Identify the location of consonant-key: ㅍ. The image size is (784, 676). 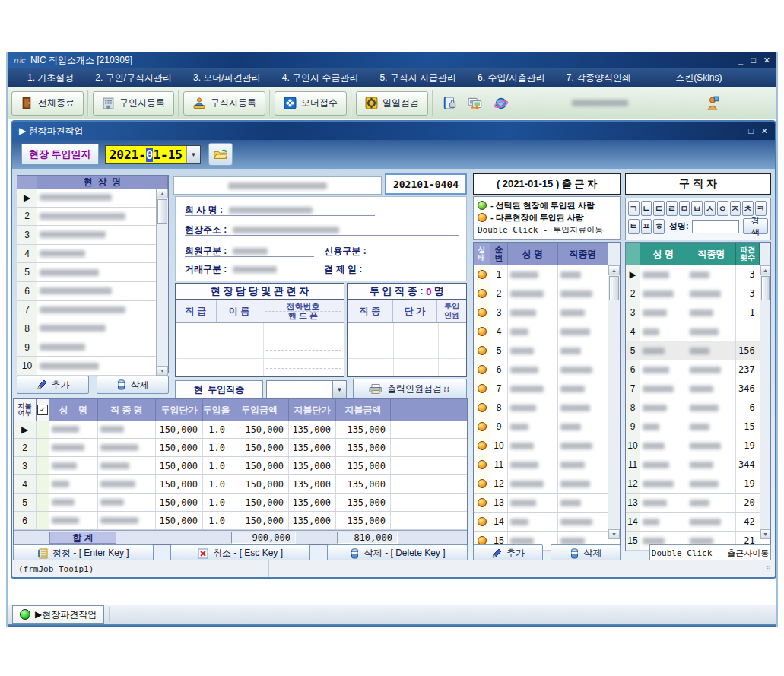
(646, 227).